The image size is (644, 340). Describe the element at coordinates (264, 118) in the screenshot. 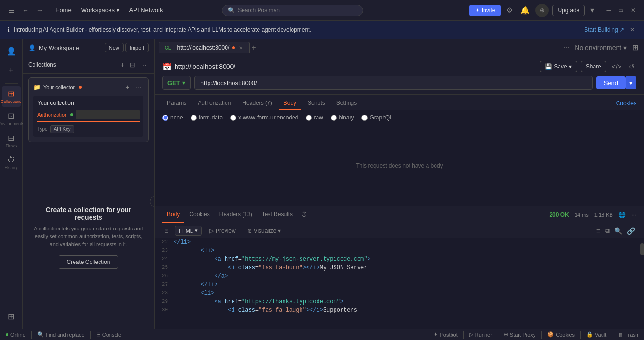

I see `body-option-urlencoded: x-www-form-urlencoded` at that location.